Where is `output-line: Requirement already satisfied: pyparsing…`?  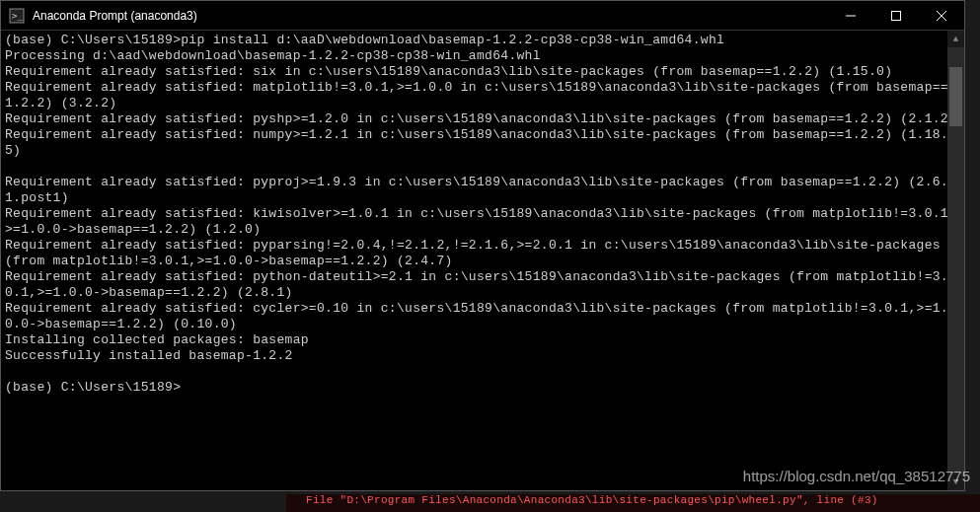
output-line: Requirement already satisfied: pyparsing… is located at coordinates (477, 253).